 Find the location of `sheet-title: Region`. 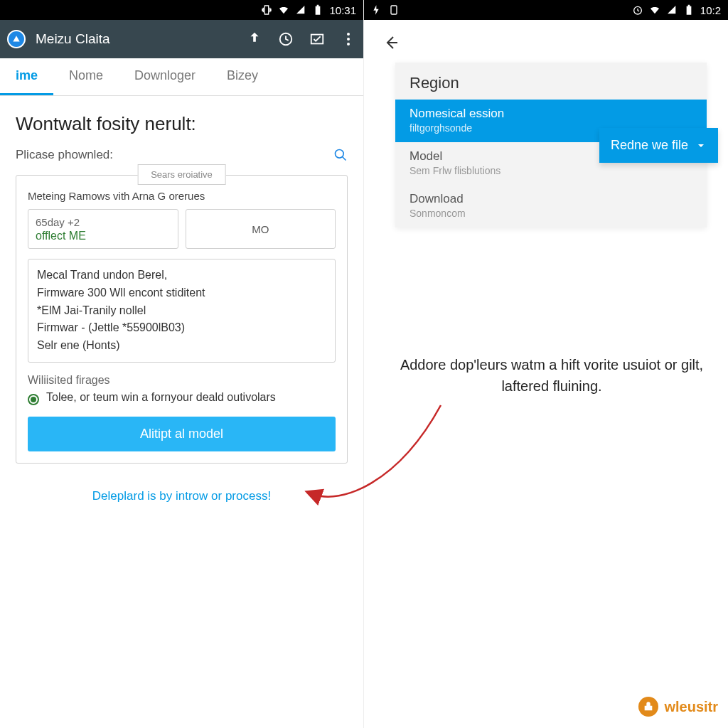

sheet-title: Region is located at coordinates (551, 81).